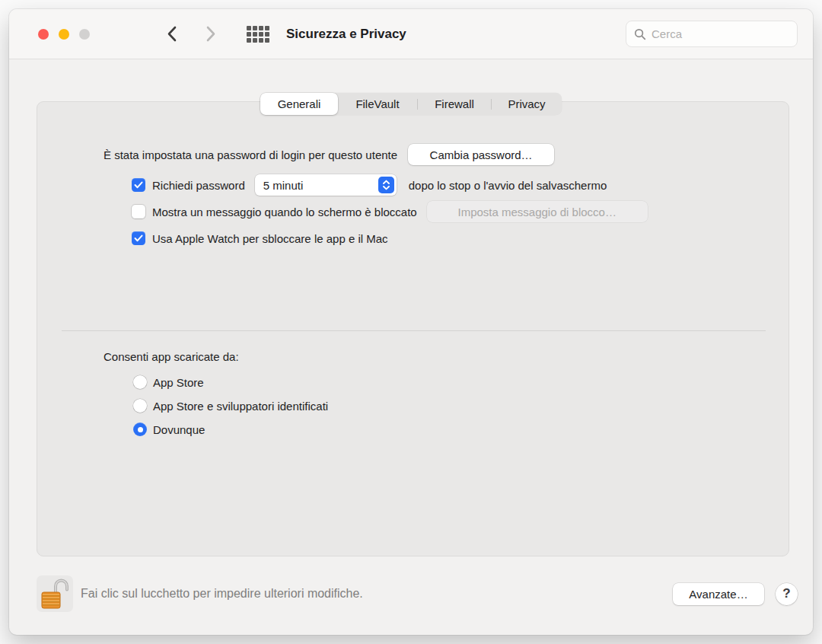 This screenshot has width=822, height=644. Describe the element at coordinates (537, 212) in the screenshot. I see `set-lock-message-button: Imposta messaggio di blocco…` at that location.